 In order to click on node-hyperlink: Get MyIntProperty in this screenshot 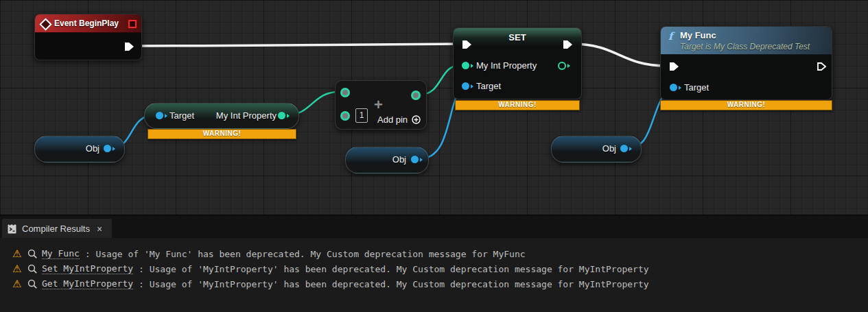, I will do `click(88, 284)`.